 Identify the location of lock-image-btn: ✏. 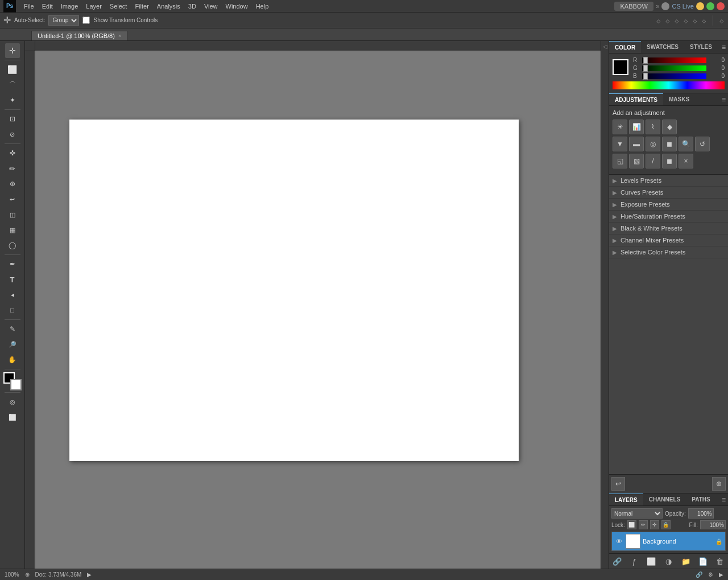
(643, 525).